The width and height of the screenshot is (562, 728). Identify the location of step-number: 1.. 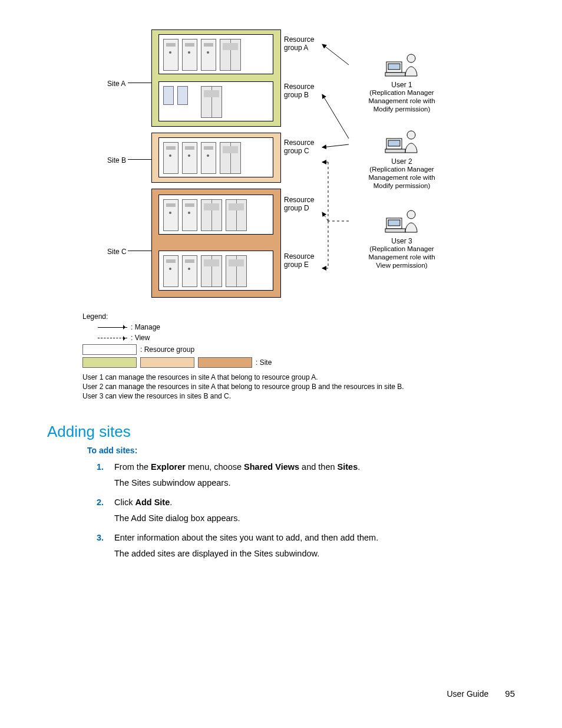
(100, 467).